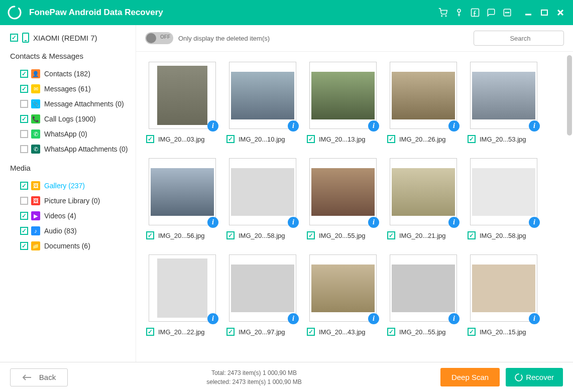  What do you see at coordinates (528, 13) in the screenshot?
I see `minimize-icon` at bounding box center [528, 13].